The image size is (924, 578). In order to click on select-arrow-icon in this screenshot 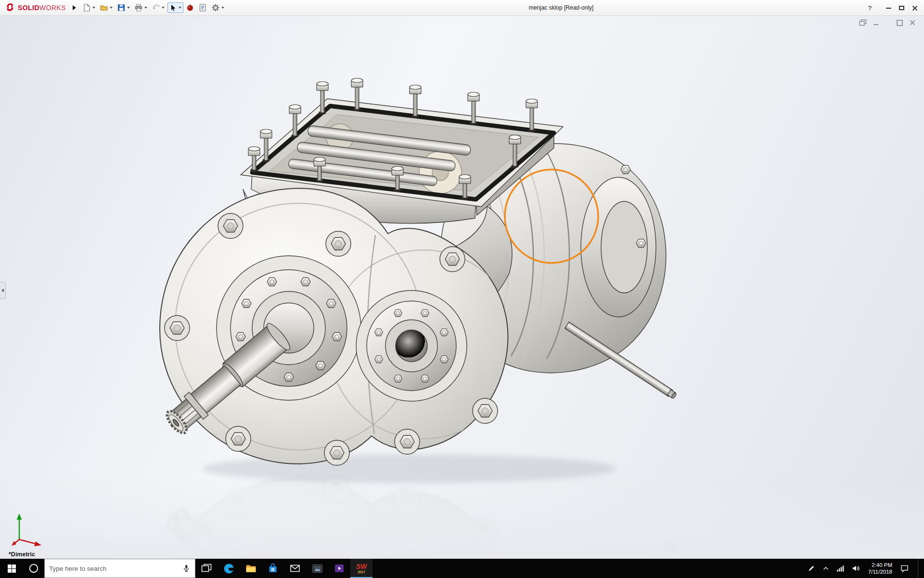, I will do `click(173, 8)`.